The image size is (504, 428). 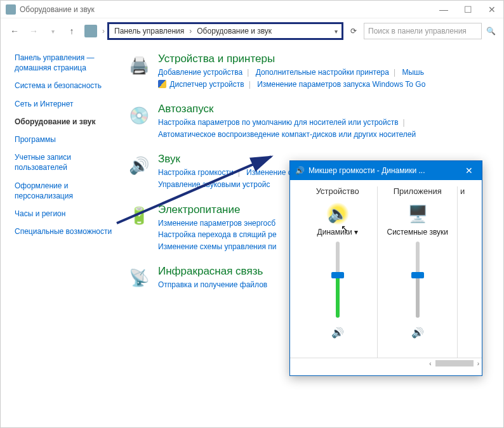 What do you see at coordinates (338, 191) in the screenshot?
I see `mixer-device-header: Устройство` at bounding box center [338, 191].